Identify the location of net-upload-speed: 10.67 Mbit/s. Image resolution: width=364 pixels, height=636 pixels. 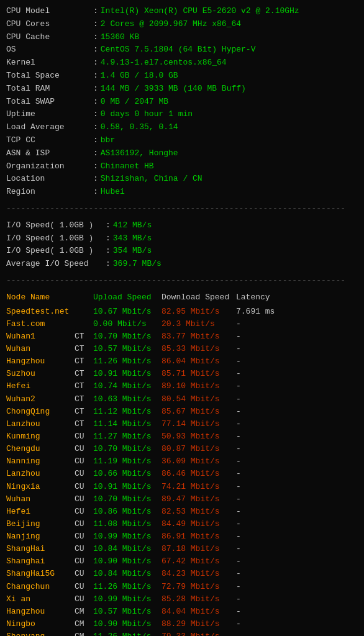
(127, 312).